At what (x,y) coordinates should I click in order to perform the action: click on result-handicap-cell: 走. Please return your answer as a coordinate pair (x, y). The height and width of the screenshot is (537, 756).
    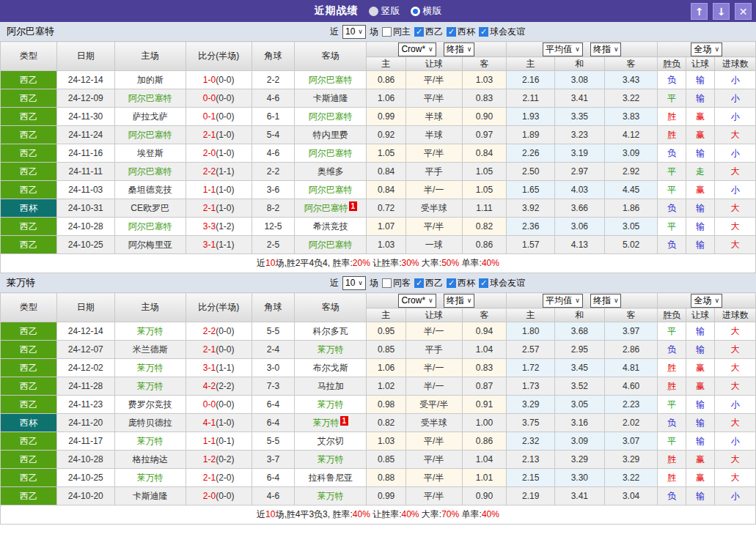
    Looking at the image, I should click on (700, 171).